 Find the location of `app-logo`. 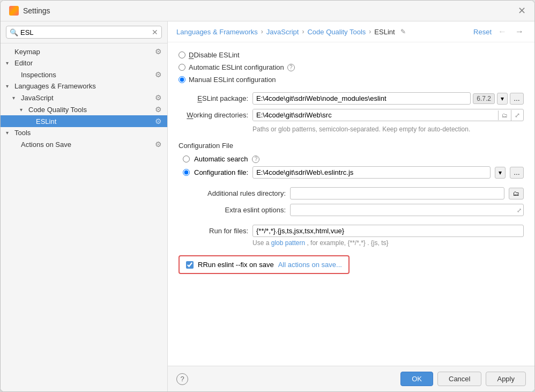

app-logo is located at coordinates (14, 11).